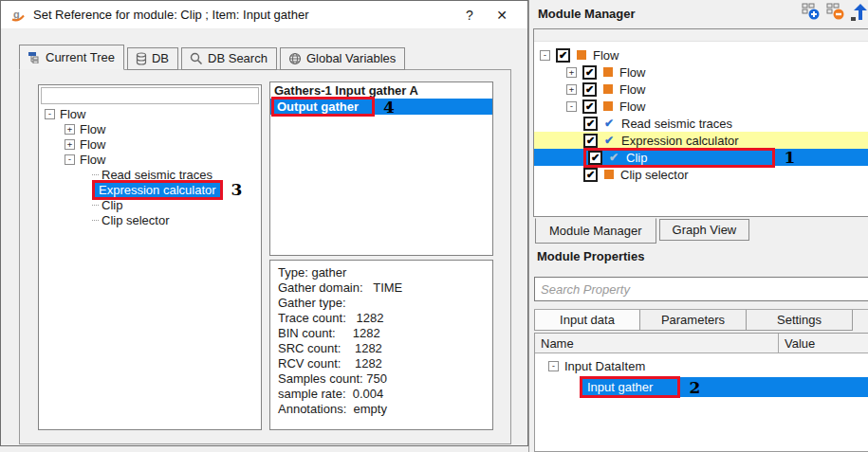  I want to click on flow-module-icon, so click(608, 72).